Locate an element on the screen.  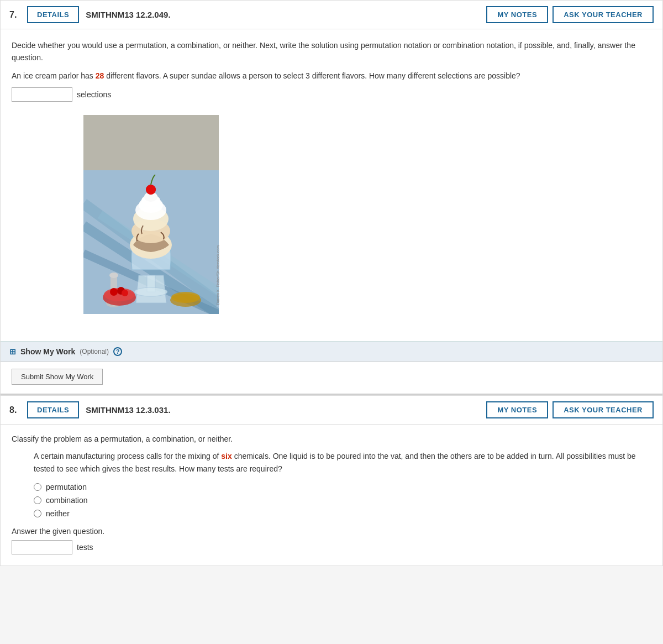
ask-teacher-button-8: ASK YOUR TEACHER is located at coordinates (603, 410).